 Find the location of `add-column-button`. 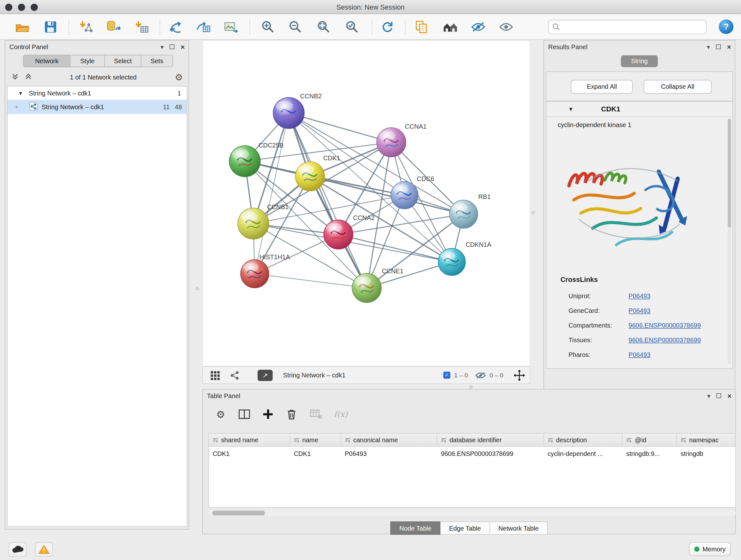

add-column-button is located at coordinates (268, 414).